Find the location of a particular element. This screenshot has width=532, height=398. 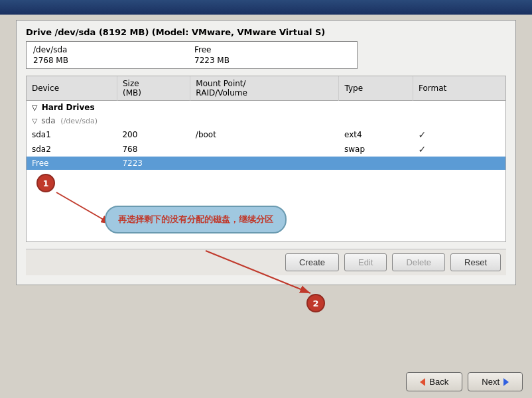

cell-mount is located at coordinates (265, 149).